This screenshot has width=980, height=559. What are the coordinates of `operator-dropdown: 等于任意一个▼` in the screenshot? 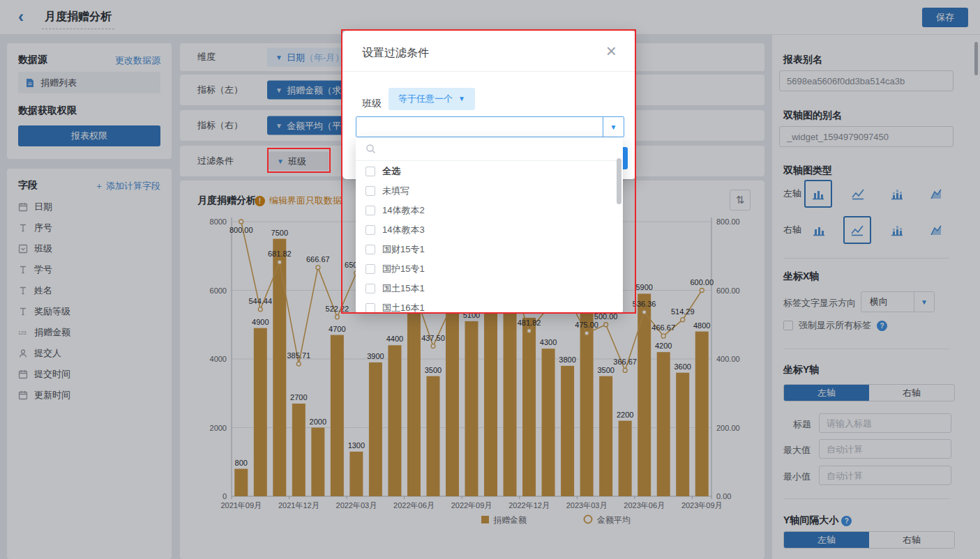 It's located at (432, 99).